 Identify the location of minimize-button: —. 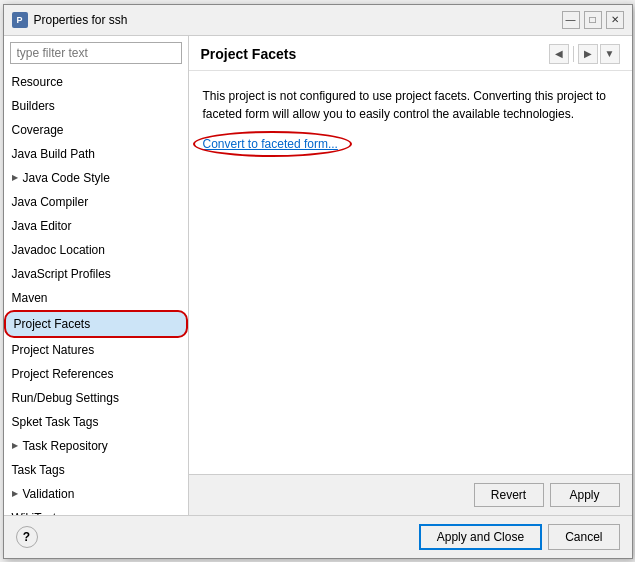
(571, 20).